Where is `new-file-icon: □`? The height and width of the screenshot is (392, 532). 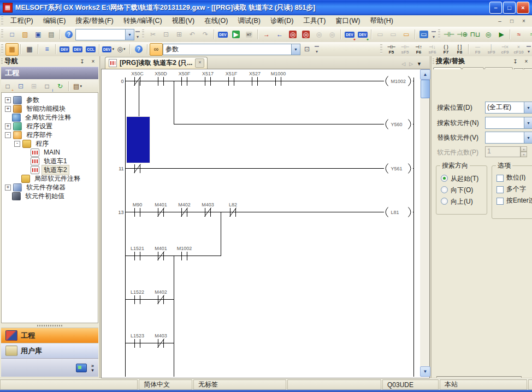
new-file-icon: □ is located at coordinates (12, 35).